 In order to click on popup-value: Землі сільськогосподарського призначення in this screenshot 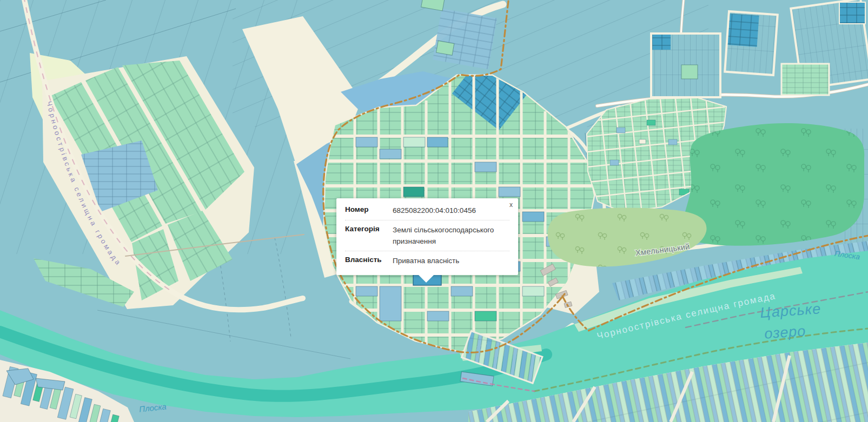, I will do `click(451, 236)`.